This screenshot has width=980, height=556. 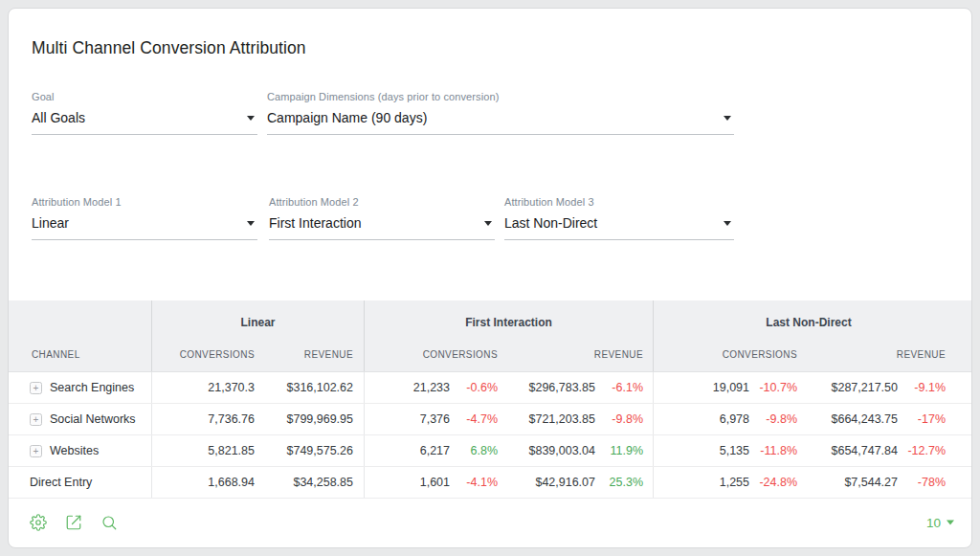 I want to click on column-header-channel: CHANNEL, so click(x=80, y=354).